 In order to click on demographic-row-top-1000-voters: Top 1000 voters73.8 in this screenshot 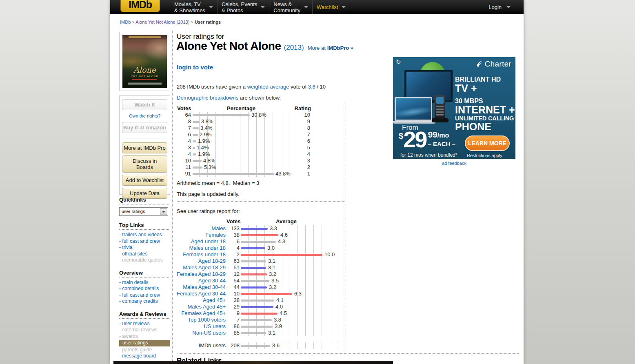, I will do `click(266, 320)`.